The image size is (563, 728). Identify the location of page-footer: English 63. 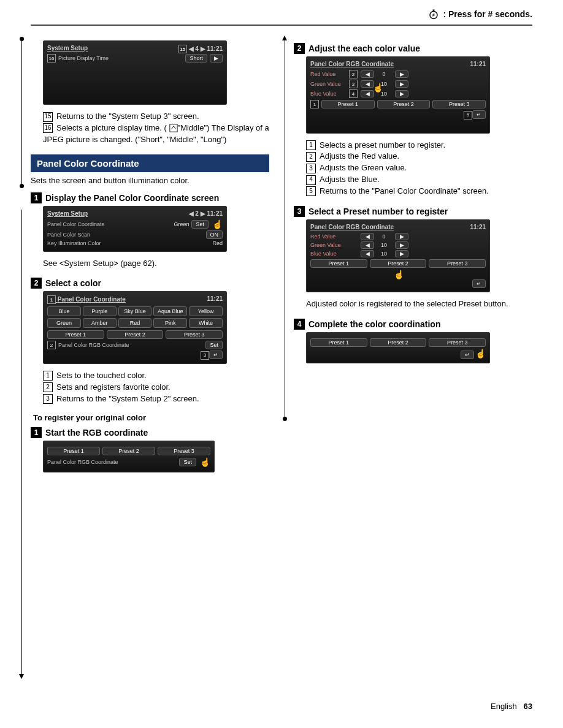
(511, 706).